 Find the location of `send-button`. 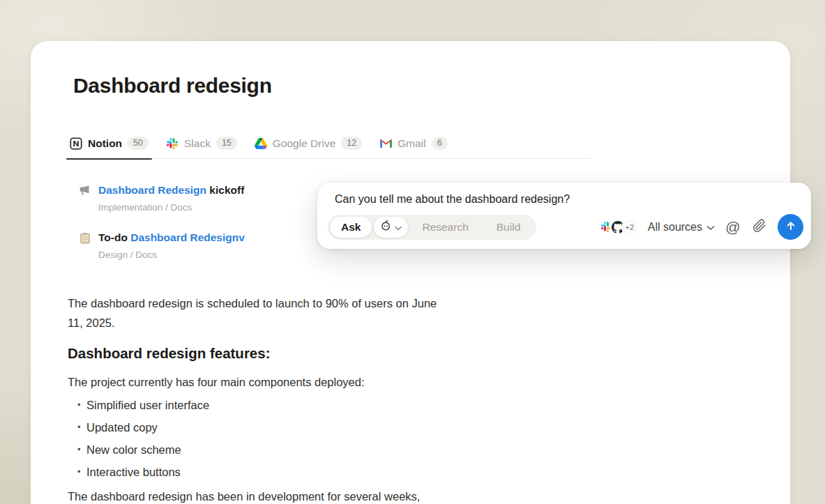

send-button is located at coordinates (791, 227).